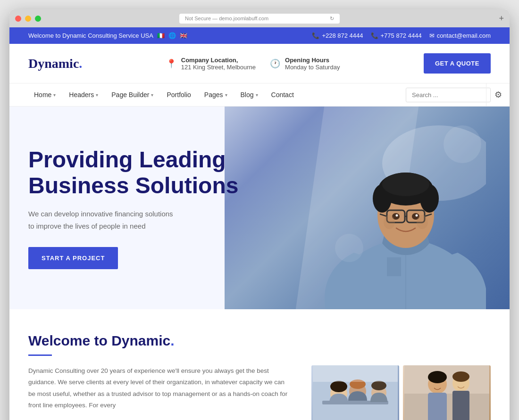  Describe the element at coordinates (91, 36) in the screenshot. I see `welcome-text: Welcome to Dynamic Consulting Service US…` at that location.